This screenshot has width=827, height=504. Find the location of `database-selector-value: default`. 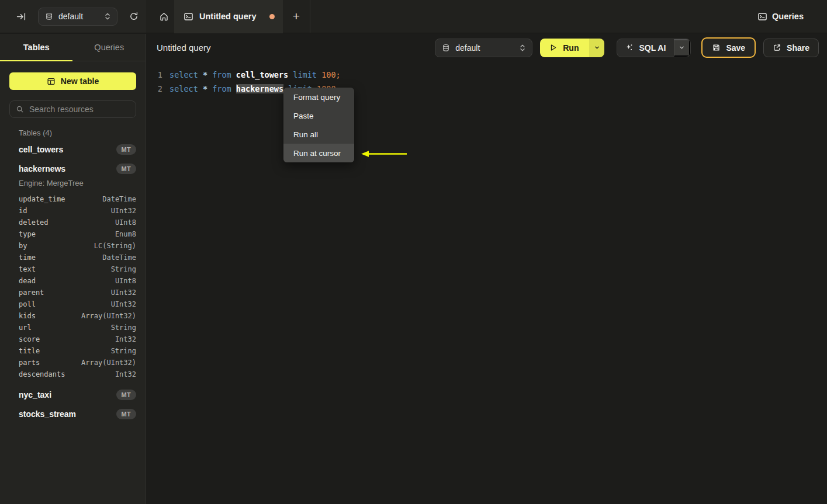

database-selector-value: default is located at coordinates (78, 16).